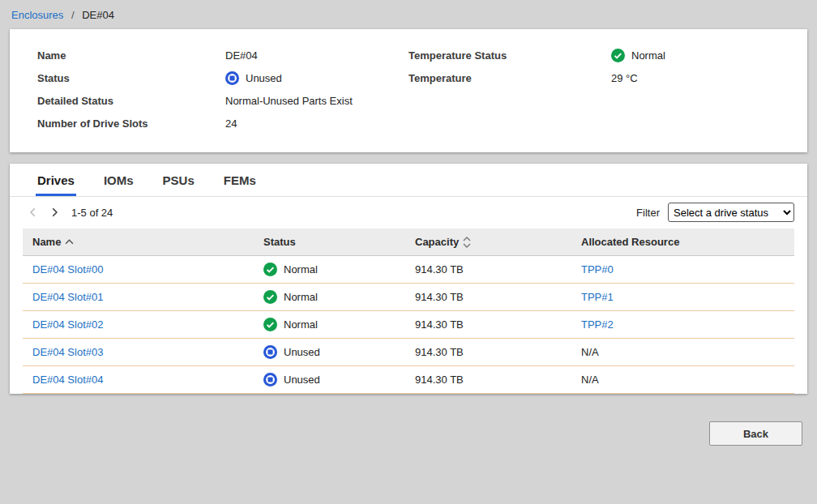  Describe the element at coordinates (682, 242) in the screenshot. I see `column-header-allocated-resource: Allocated Resource` at that location.